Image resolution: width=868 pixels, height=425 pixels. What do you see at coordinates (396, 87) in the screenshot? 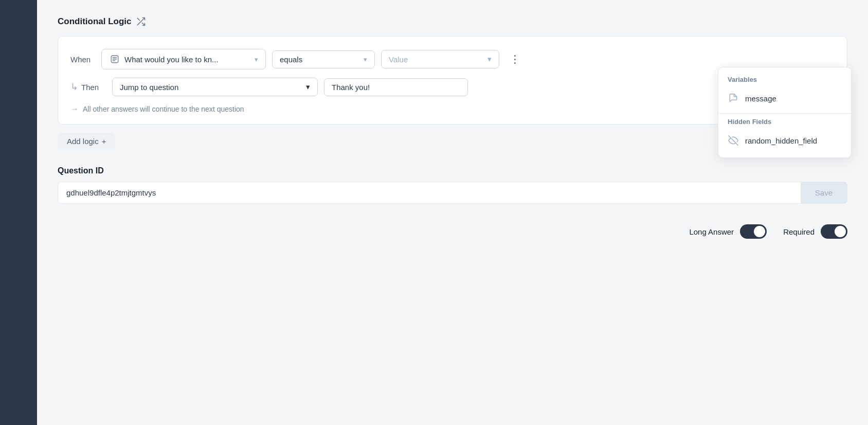
I see `target-select: Thank you!` at bounding box center [396, 87].